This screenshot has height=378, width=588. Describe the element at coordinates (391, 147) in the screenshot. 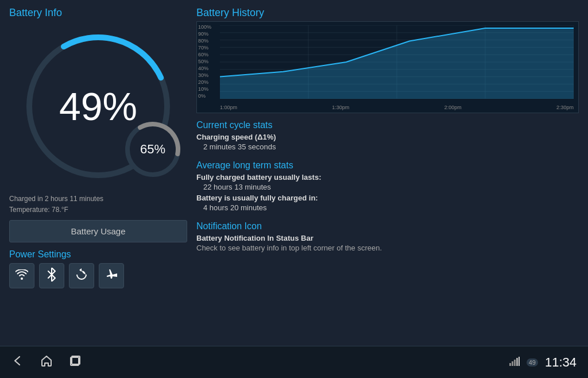

I see `charging-speed-value: 2 minutes 35 seconds` at that location.